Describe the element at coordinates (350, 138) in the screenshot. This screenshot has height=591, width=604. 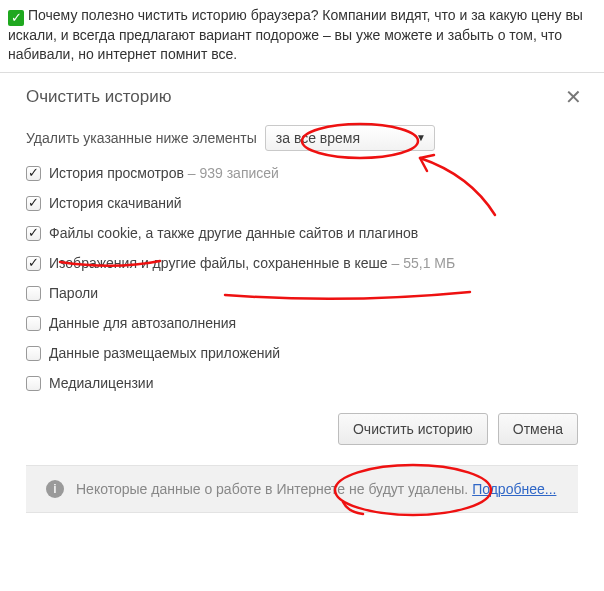
I see `time-range-select: за все время ▼` at that location.